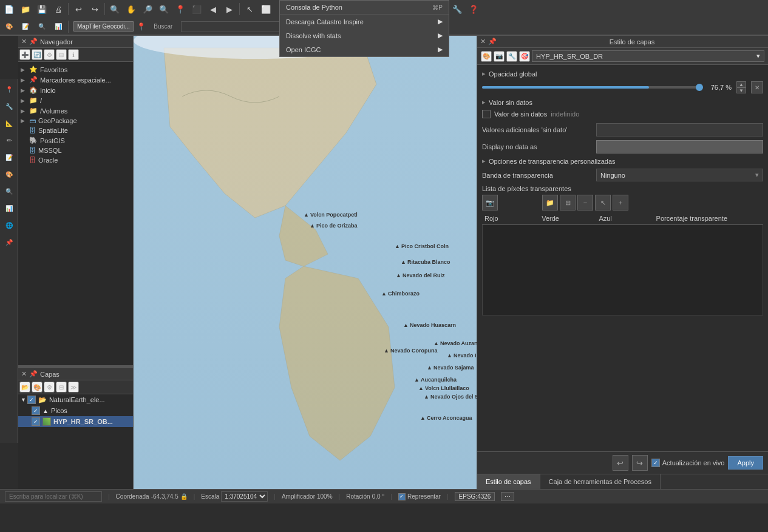 The image size is (768, 532). What do you see at coordinates (229, 9) in the screenshot?
I see `zoom-next-btn: ▶` at bounding box center [229, 9].